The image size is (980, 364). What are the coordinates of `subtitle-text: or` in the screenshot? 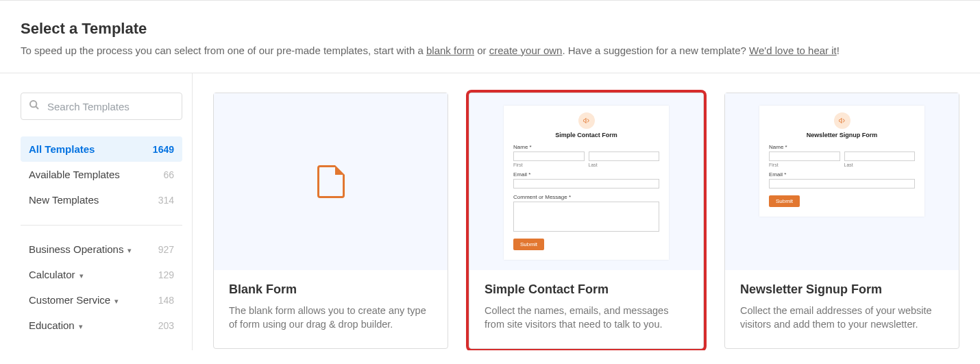 It's located at (482, 51).